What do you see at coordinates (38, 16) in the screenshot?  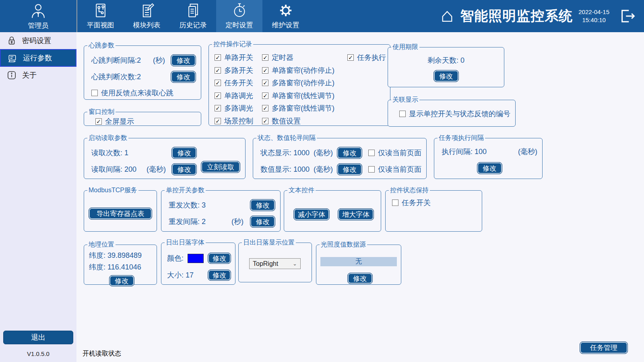 I see `user-block: 管理员` at bounding box center [38, 16].